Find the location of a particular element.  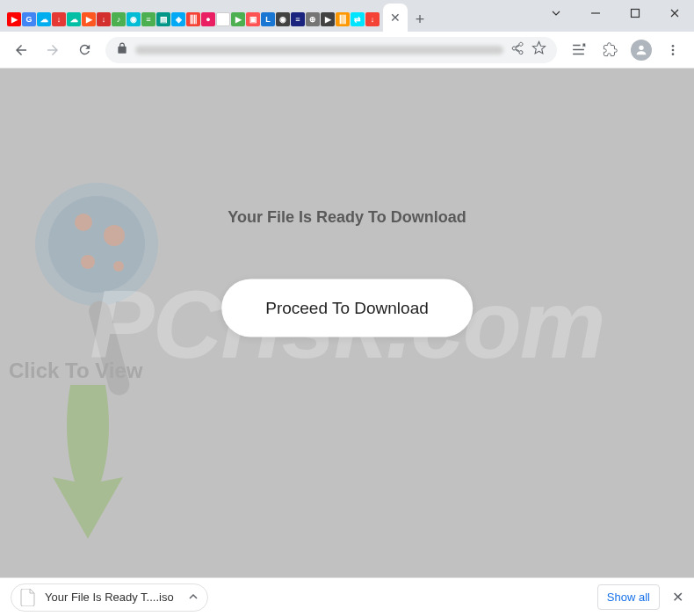

watermark-arrow-icon is located at coordinates (88, 466).